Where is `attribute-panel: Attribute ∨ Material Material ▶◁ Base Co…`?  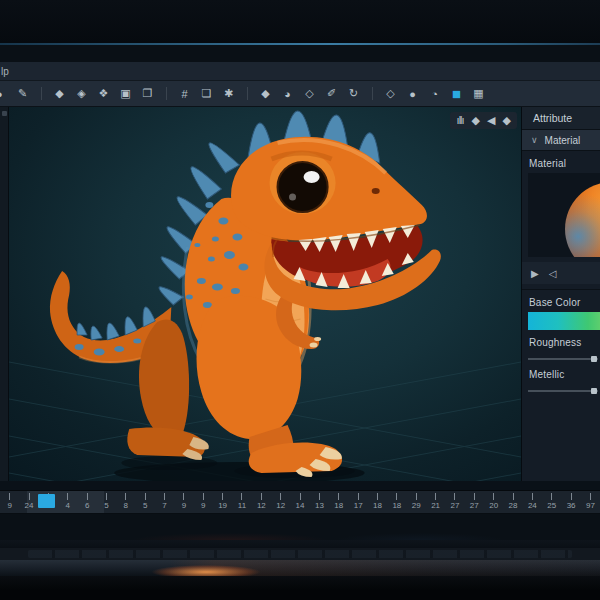 attribute-panel: Attribute ∨ Material Material ▶◁ Base Co… is located at coordinates (560, 294).